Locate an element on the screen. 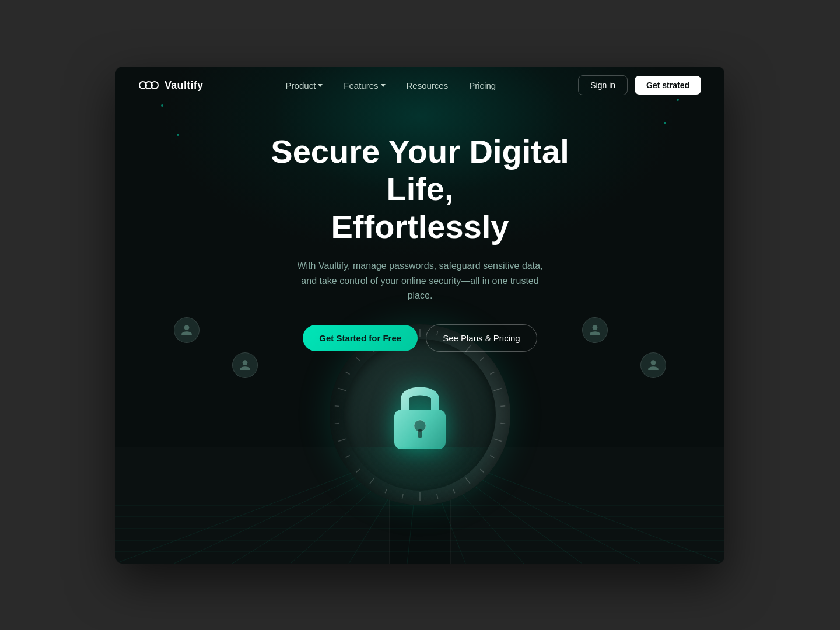  lock-reflection is located at coordinates (420, 482).